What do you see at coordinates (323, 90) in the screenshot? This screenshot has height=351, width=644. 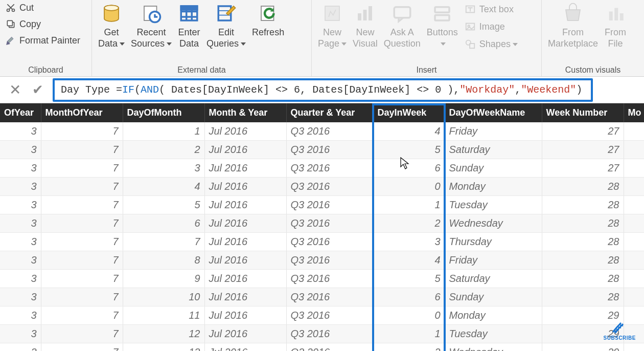 I see `formula-input: Day Type = IF ( AND ( Dates[DayInWeek] <…` at bounding box center [323, 90].